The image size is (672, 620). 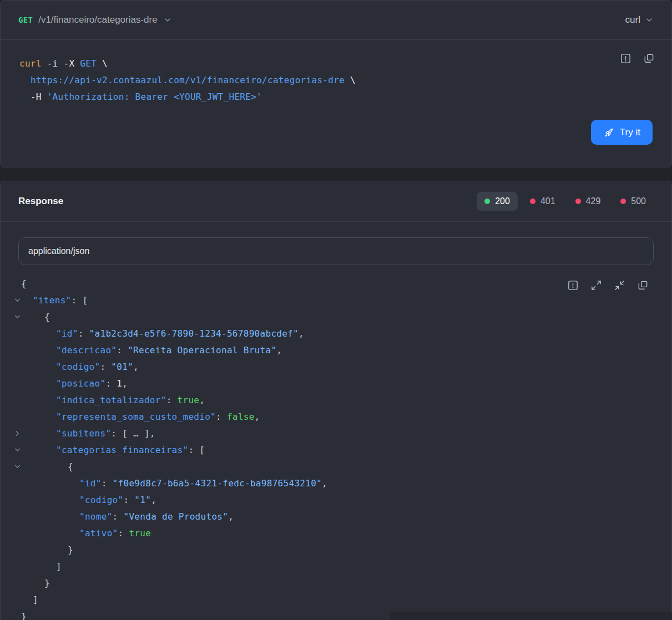 I want to click on http-method-badge: GET, so click(x=26, y=20).